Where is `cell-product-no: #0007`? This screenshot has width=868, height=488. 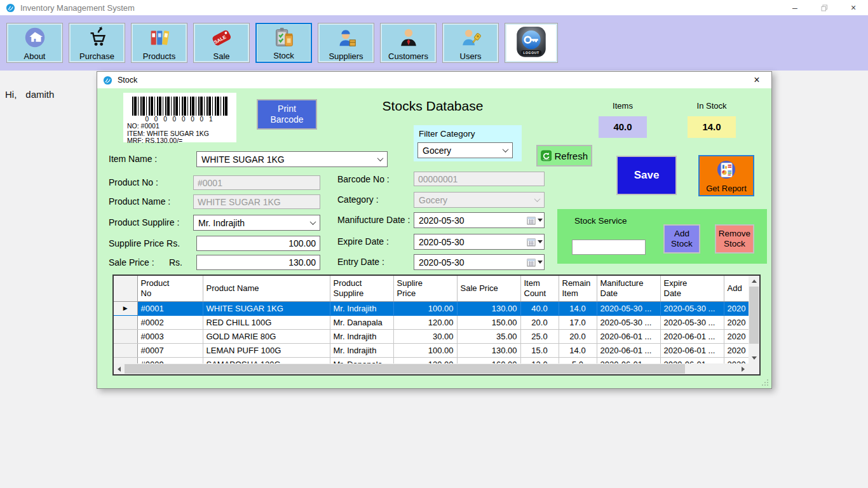
cell-product-no: #0007 is located at coordinates (170, 350).